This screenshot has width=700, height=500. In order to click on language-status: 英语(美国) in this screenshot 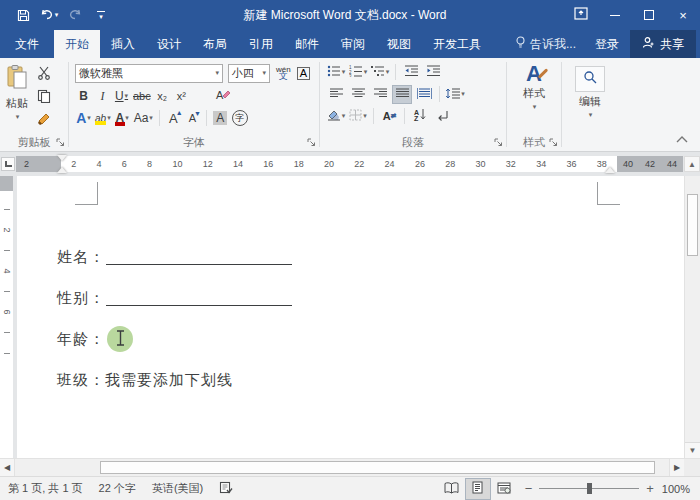, I will do `click(178, 488)`.